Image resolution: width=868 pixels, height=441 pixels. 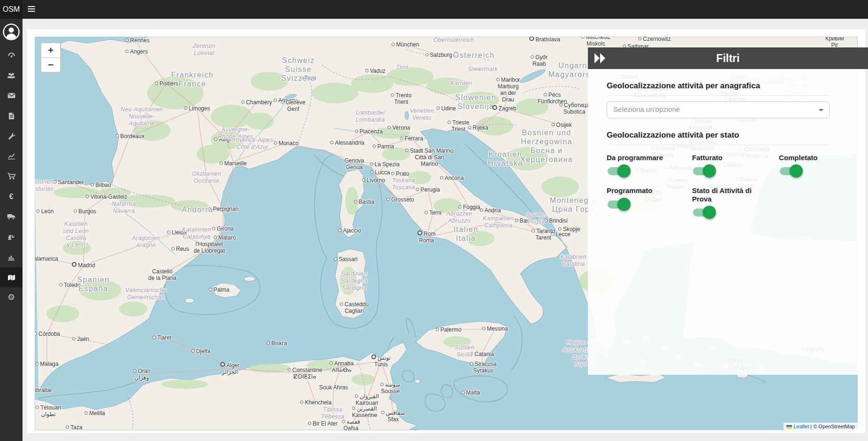 What do you see at coordinates (46, 259) in the screenshot?
I see `map-label-city: Salamanca` at bounding box center [46, 259].